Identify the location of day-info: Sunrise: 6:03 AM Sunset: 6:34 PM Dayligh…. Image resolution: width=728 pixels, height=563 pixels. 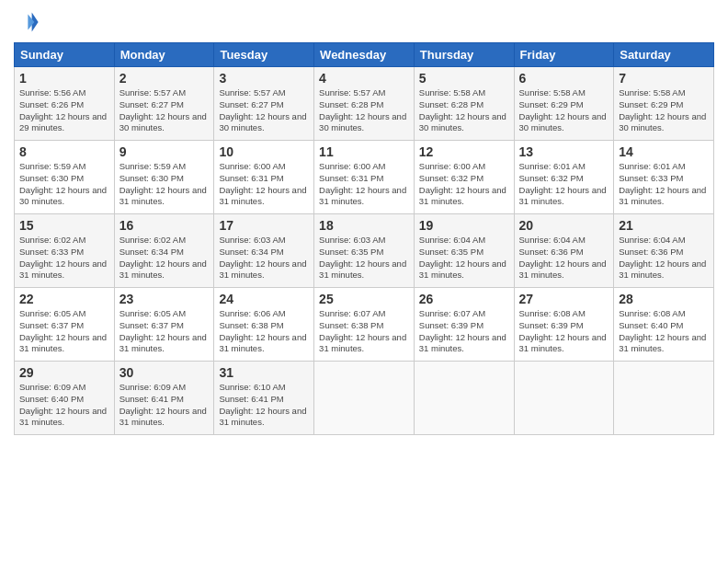
(264, 258).